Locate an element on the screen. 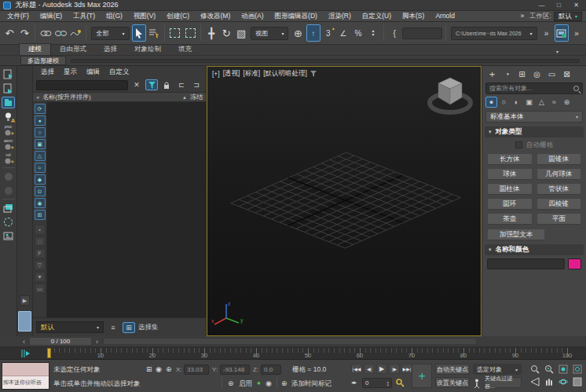 The image size is (586, 392). select-and-link-icon is located at coordinates (46, 33).